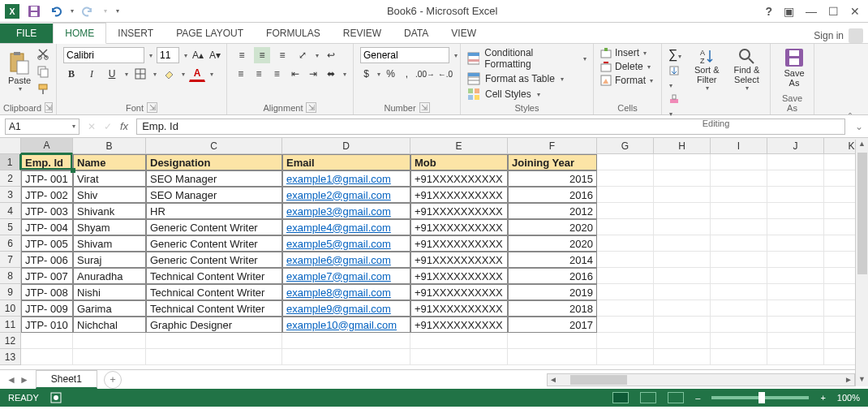 This screenshot has width=868, height=418. Describe the element at coordinates (698, 398) in the screenshot. I see `zoom-out-button: –` at that location.